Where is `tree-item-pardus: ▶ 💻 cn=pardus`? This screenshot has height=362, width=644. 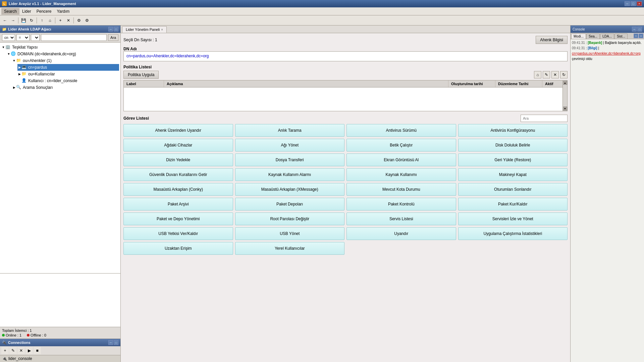
tree-item-pardus: ▶ 💻 cn=pardus is located at coordinates (68, 67).